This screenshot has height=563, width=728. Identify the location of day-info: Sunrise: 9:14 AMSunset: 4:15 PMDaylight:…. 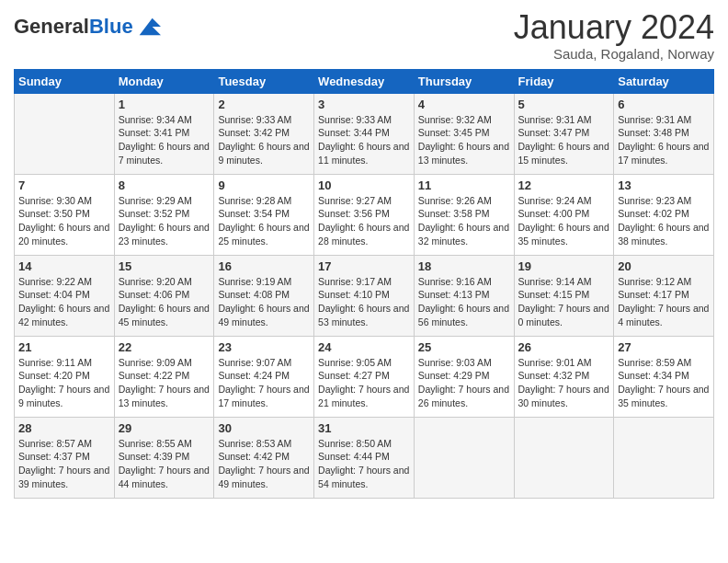
(564, 302).